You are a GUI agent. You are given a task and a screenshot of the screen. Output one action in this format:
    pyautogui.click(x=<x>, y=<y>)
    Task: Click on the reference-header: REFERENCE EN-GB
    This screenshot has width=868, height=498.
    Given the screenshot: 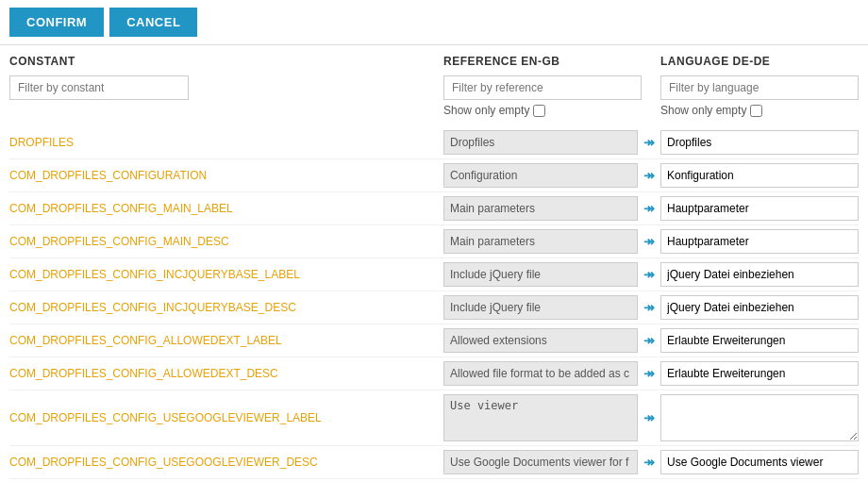 What is the action you would take?
    pyautogui.click(x=552, y=65)
    